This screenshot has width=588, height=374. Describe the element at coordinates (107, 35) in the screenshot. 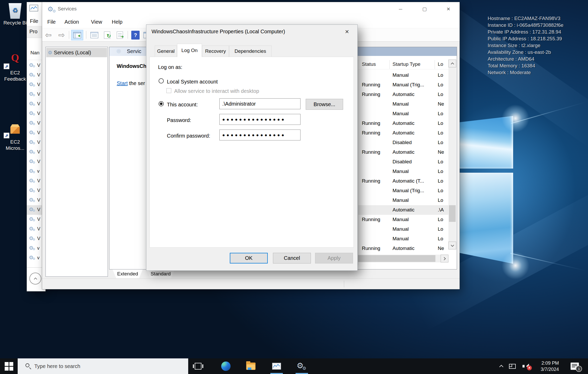

I see `refresh-button: ↻` at that location.